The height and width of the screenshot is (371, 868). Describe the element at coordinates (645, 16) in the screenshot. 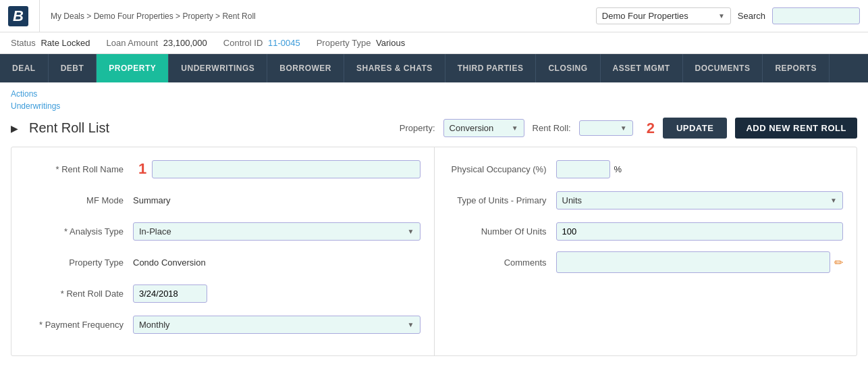

I see `deal-selector-label: Demo Four Properties` at that location.